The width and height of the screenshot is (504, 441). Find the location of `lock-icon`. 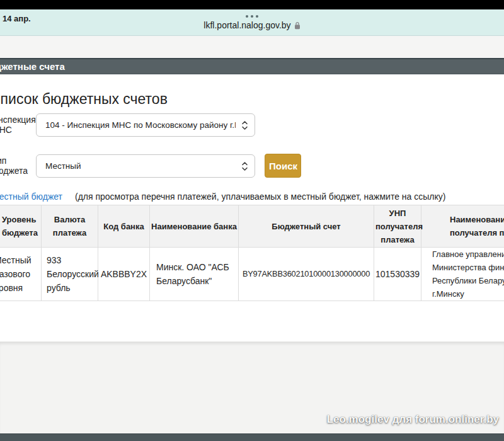

lock-icon is located at coordinates (297, 25).